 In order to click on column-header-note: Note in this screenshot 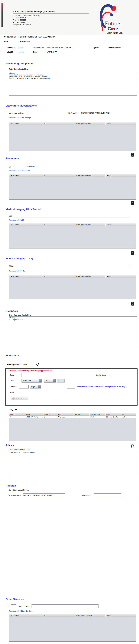, I will do `click(113, 414)`.